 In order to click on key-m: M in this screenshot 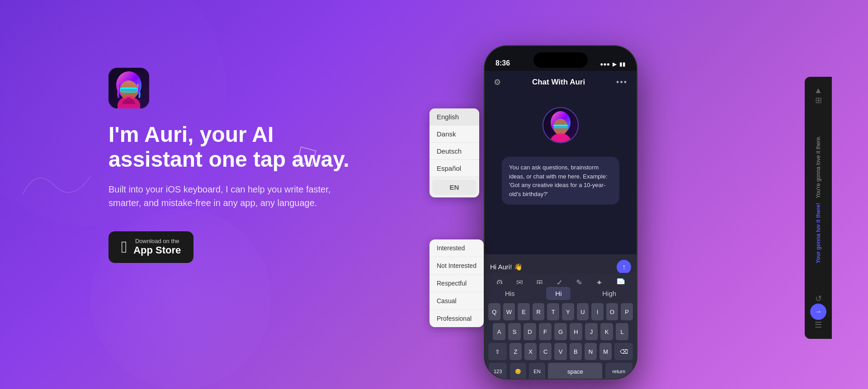, I will do `click(606, 352)`.